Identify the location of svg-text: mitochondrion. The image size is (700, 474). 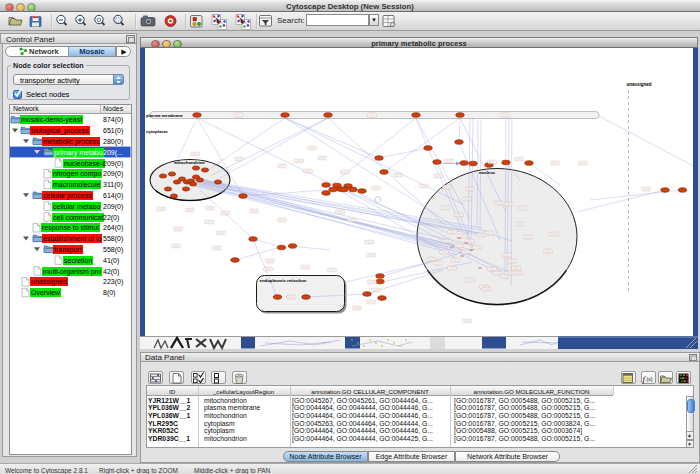
(190, 162).